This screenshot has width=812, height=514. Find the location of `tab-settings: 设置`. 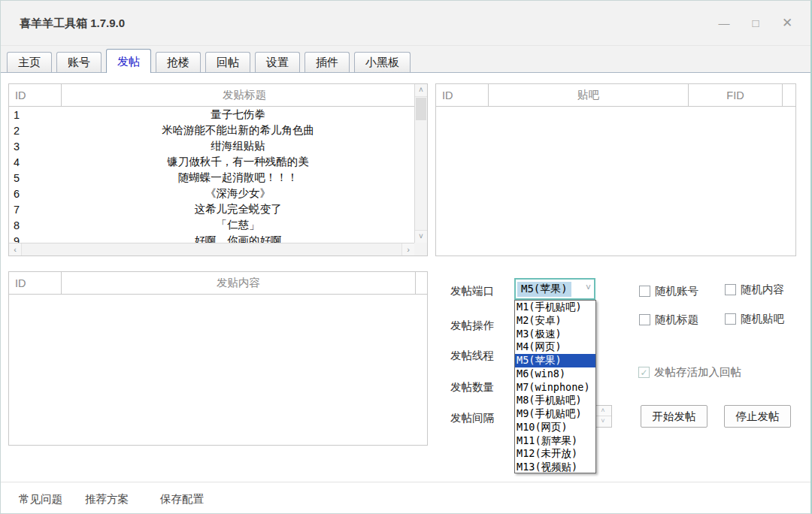

tab-settings: 设置 is located at coordinates (277, 62).